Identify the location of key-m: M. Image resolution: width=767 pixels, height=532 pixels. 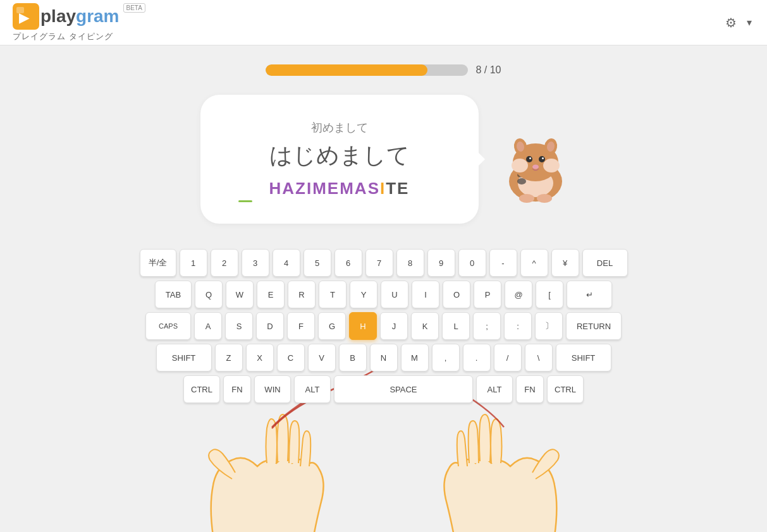
(415, 358).